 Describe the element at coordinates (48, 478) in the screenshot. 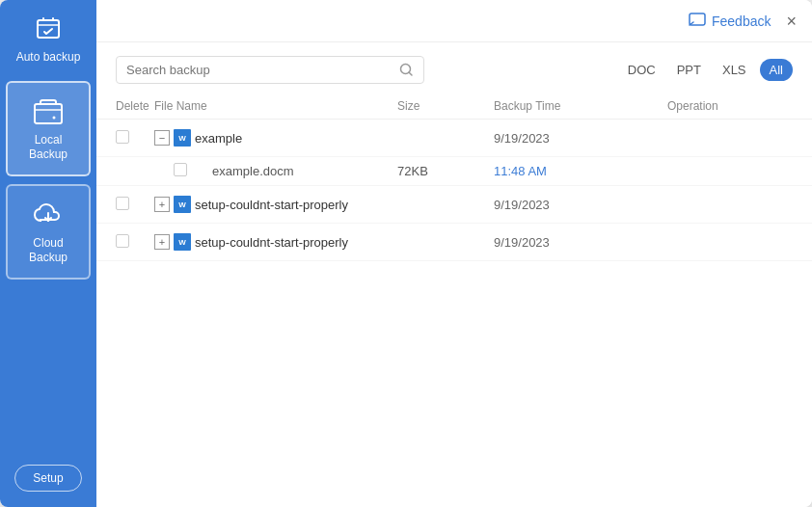

I see `sidebar-bottom: Setup` at that location.